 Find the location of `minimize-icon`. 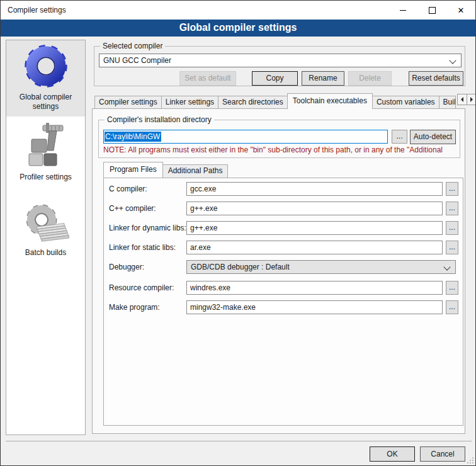

minimize-icon is located at coordinates (403, 10).